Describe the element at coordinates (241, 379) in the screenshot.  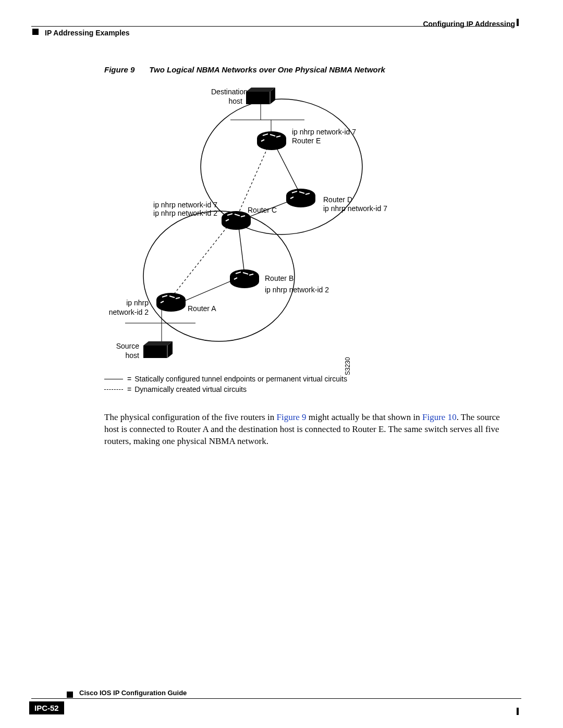
I see `legend-static-text: Statically configured tunnel endpoints o…` at that location.